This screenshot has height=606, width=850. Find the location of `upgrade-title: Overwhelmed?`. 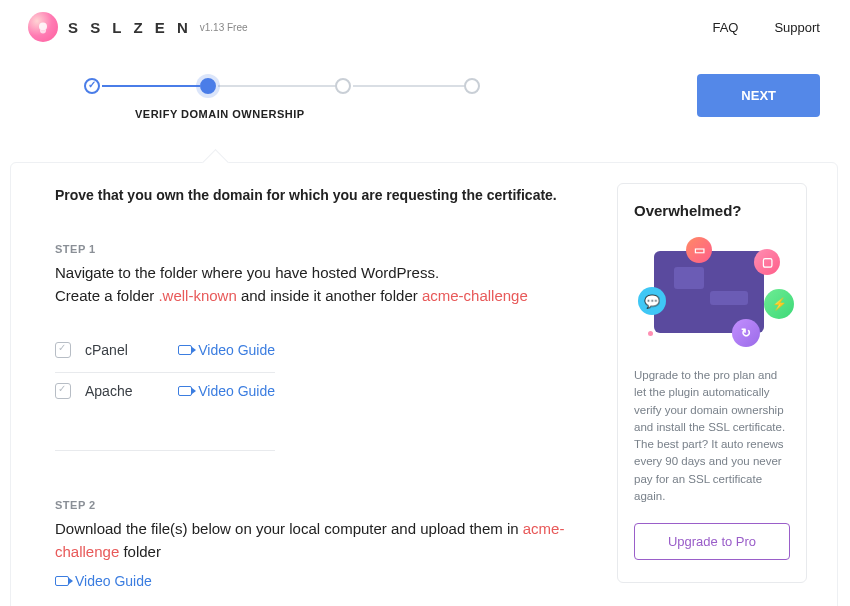

upgrade-title: Overwhelmed? is located at coordinates (712, 210).